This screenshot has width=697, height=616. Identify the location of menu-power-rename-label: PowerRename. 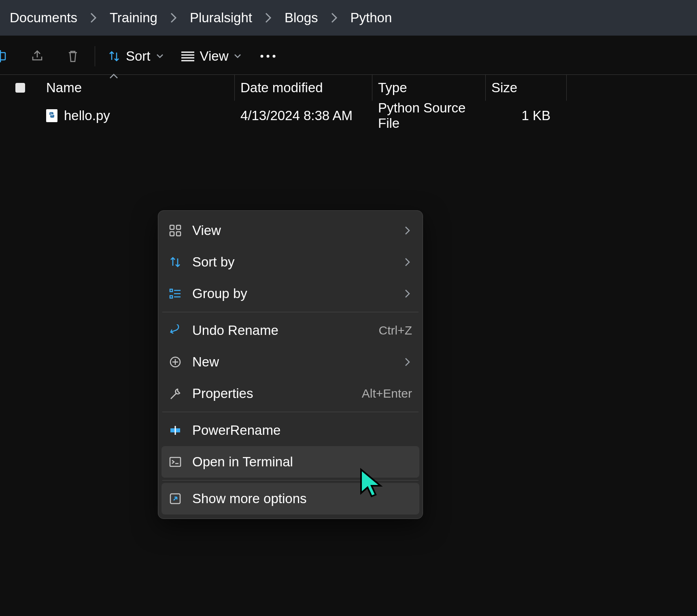
(302, 430).